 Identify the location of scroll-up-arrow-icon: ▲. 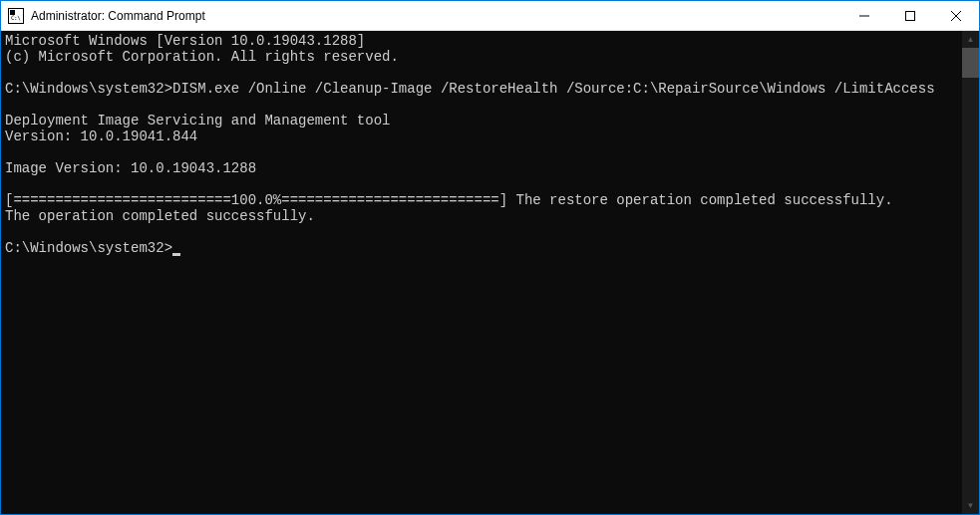
(971, 40).